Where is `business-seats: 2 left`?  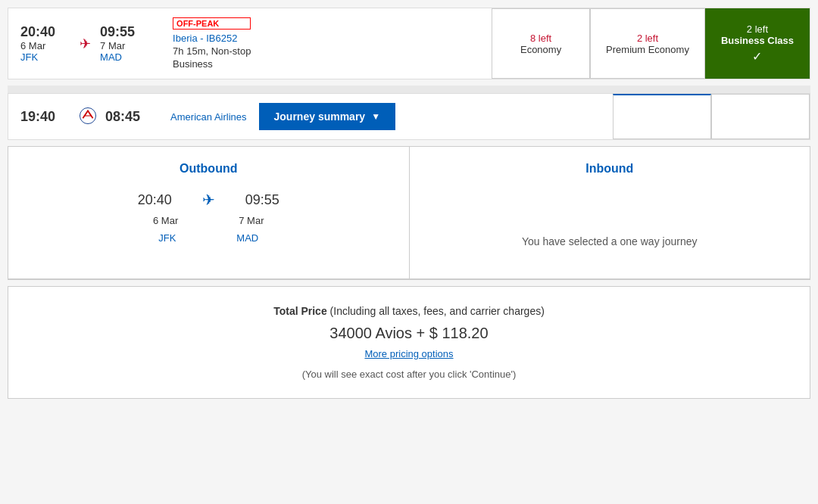
business-seats: 2 left is located at coordinates (757, 29).